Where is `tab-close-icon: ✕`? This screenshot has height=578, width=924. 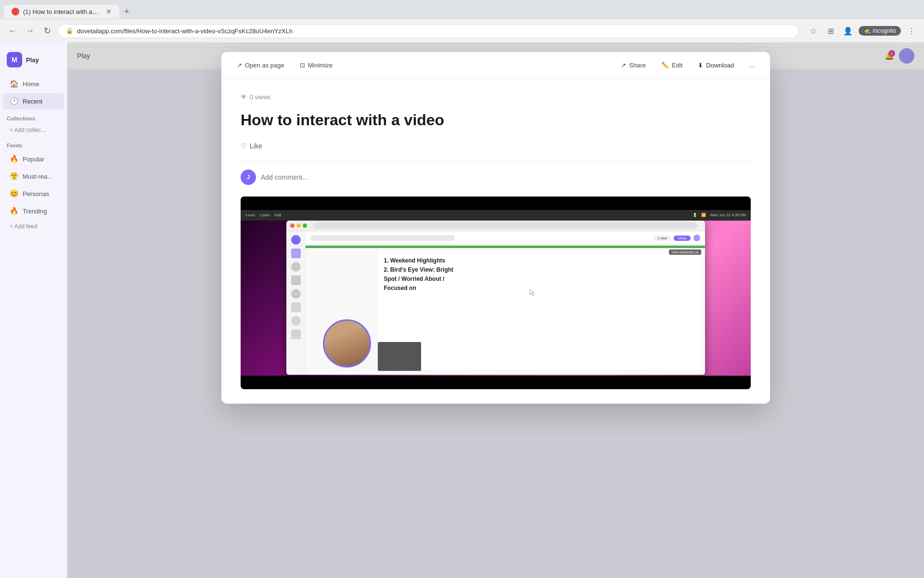
tab-close-icon: ✕ is located at coordinates (109, 12).